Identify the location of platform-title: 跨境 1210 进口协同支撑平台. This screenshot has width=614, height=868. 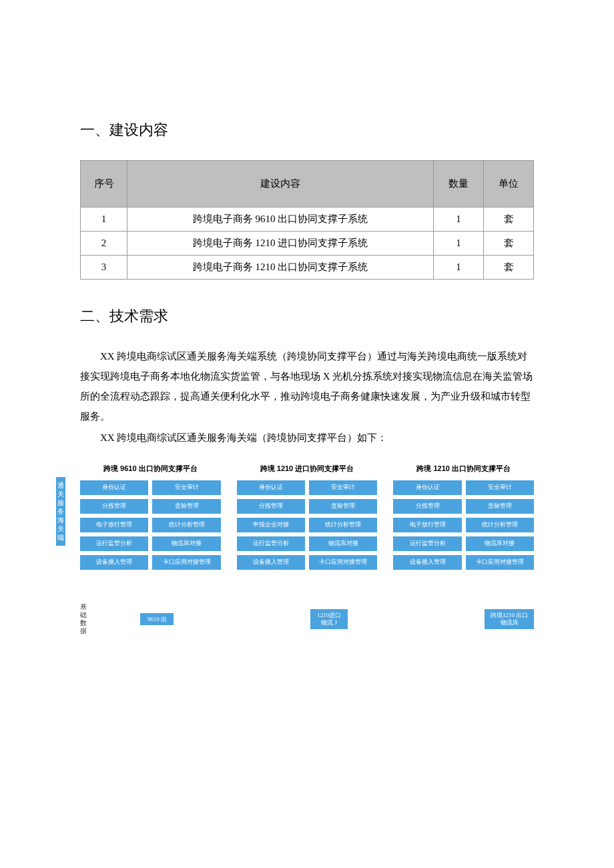
(307, 468).